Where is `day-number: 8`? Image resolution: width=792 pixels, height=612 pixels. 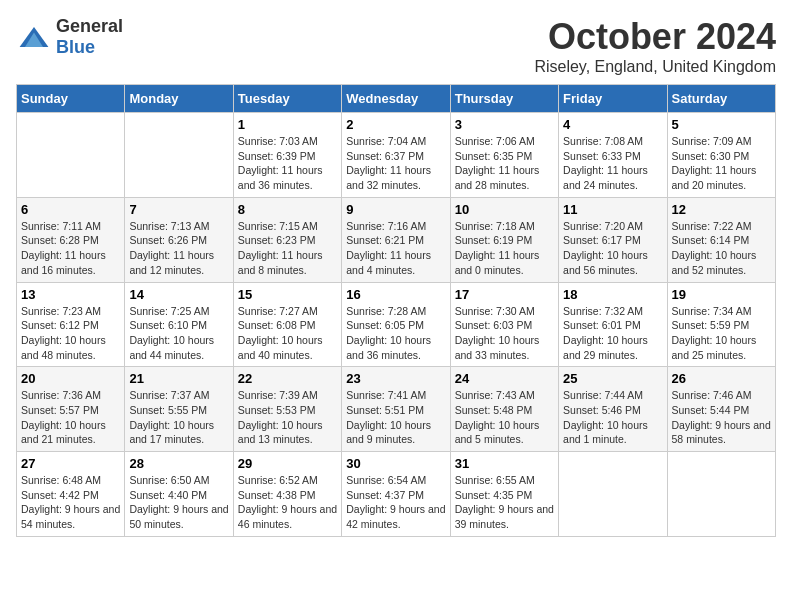 day-number: 8 is located at coordinates (288, 210).